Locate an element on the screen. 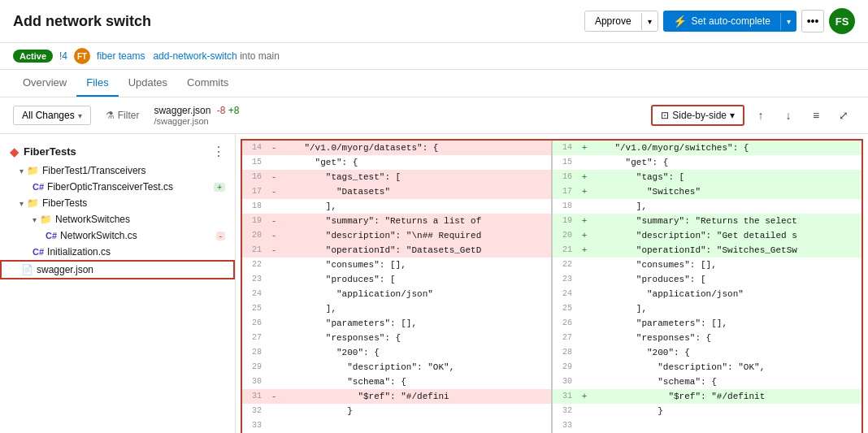  autocomplete-button: ⚡ Set auto-complete is located at coordinates (722, 21).